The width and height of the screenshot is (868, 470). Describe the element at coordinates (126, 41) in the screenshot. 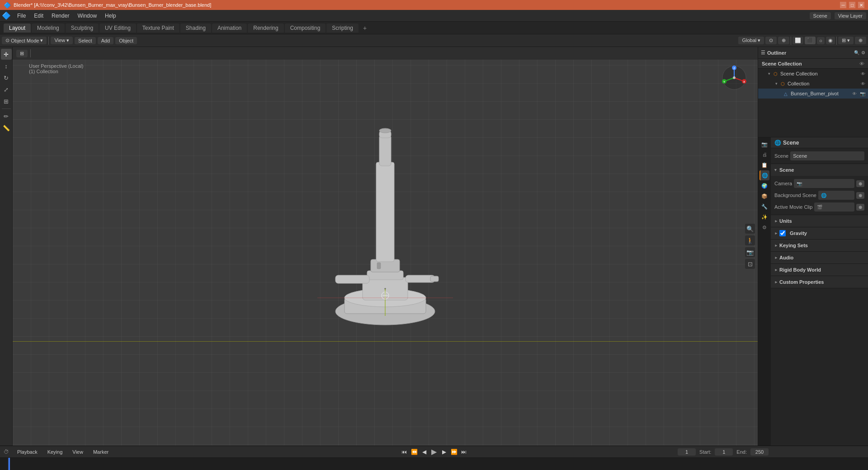

I see `object-menu: Object` at that location.